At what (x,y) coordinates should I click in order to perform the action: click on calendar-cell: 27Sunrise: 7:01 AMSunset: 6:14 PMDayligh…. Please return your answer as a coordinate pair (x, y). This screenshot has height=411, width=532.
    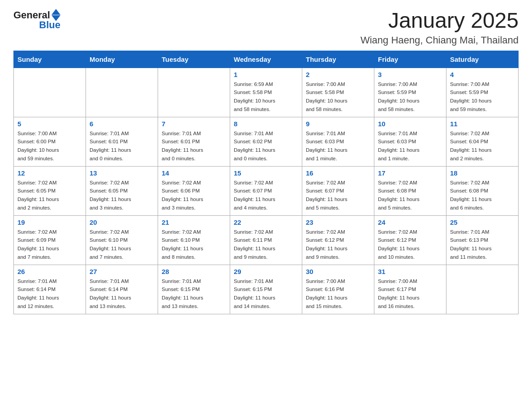
    Looking at the image, I should click on (122, 289).